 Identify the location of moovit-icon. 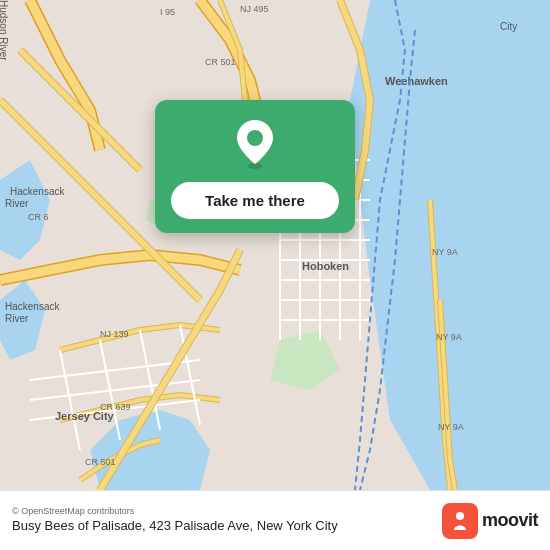
(460, 521).